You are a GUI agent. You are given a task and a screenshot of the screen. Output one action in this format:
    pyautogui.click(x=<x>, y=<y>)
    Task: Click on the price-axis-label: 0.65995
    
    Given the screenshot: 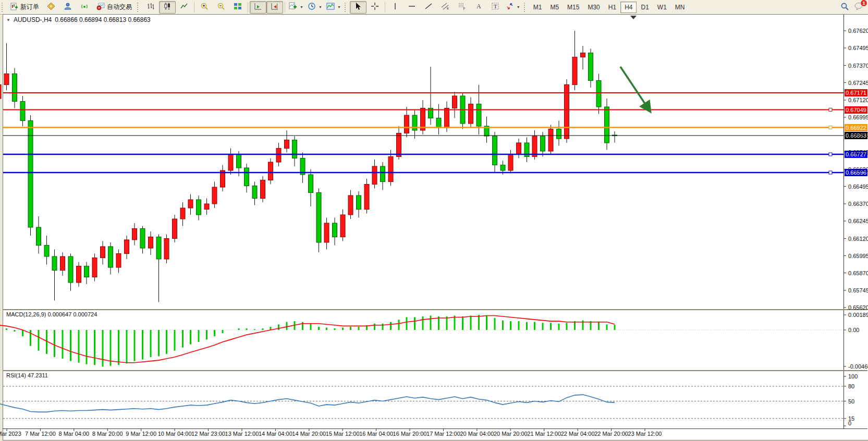 What is the action you would take?
    pyautogui.click(x=858, y=256)
    